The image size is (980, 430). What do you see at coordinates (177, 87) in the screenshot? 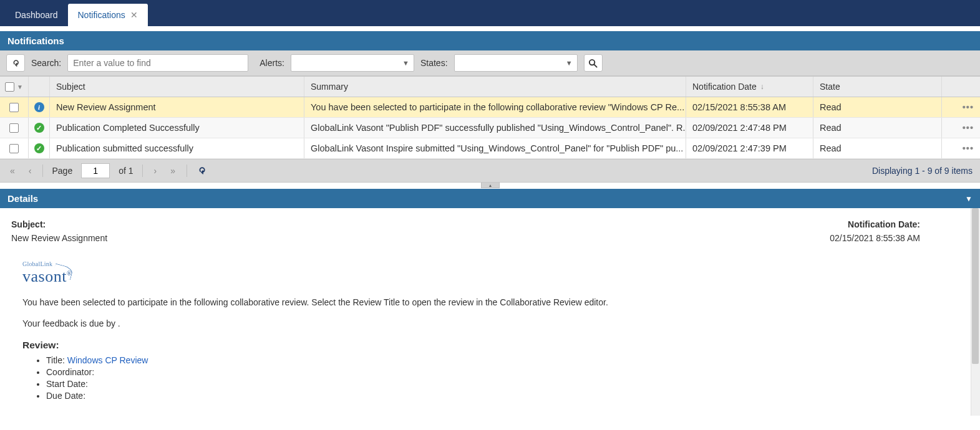
I see `column-subject: Subject` at bounding box center [177, 87].